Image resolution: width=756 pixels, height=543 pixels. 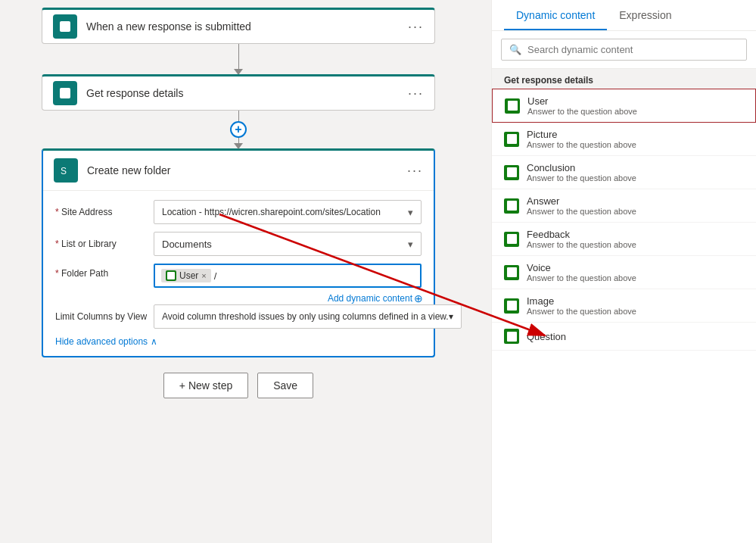 I want to click on dynamic-item-voice-text: Voice Answer to the question above, so click(x=581, y=273).